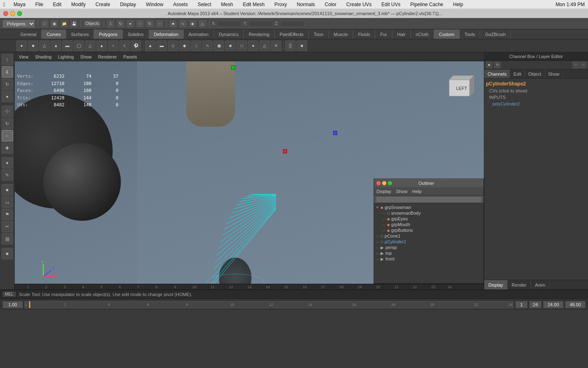 The image size is (588, 368). What do you see at coordinates (43, 57) in the screenshot?
I see `viewport-menu-shading: Shading` at bounding box center [43, 57].